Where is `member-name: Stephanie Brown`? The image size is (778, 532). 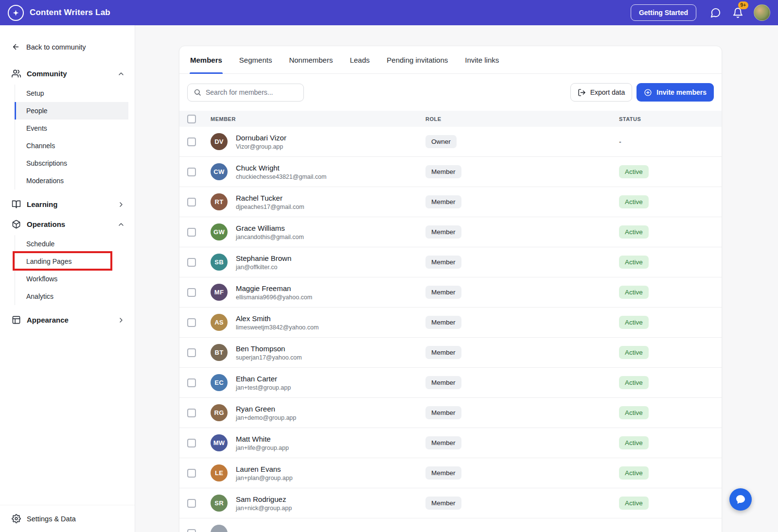 member-name: Stephanie Brown is located at coordinates (331, 258).